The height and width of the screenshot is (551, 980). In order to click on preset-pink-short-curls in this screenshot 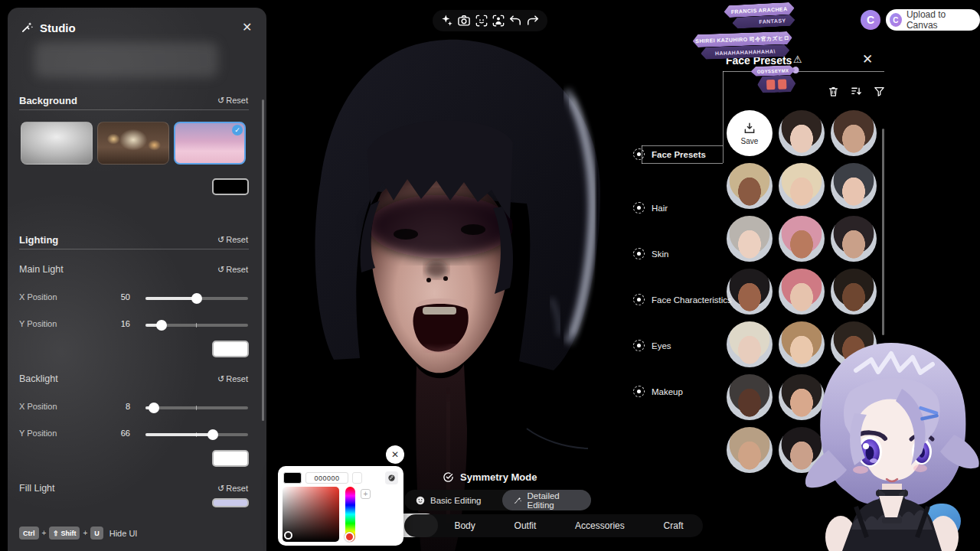, I will do `click(802, 292)`.